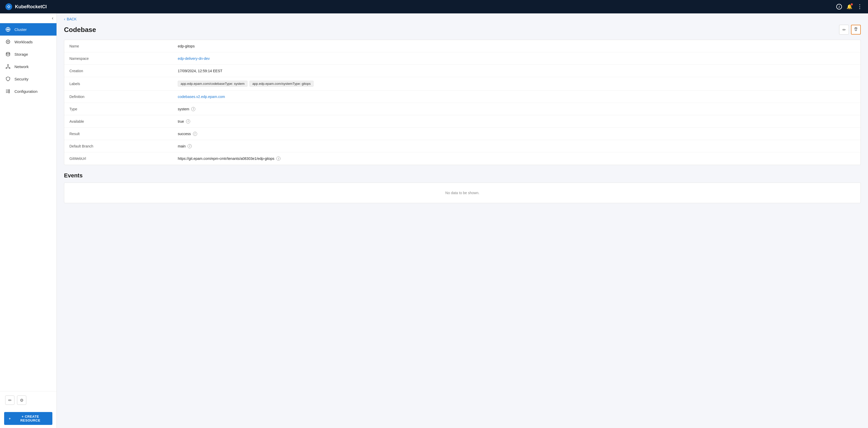 This screenshot has width=868, height=428. What do you see at coordinates (462, 134) in the screenshot?
I see `table-row: Result success i` at bounding box center [462, 134].